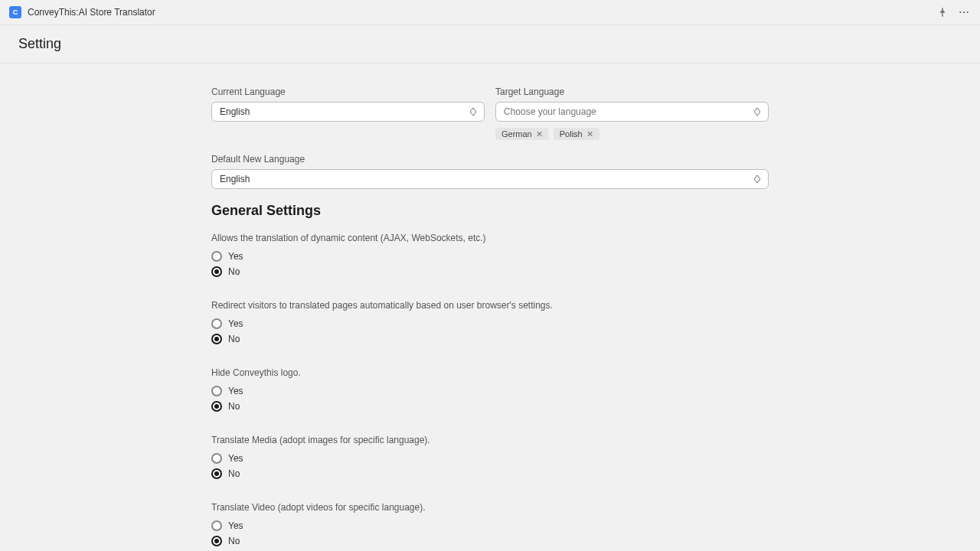 The height and width of the screenshot is (551, 980). What do you see at coordinates (490, 44) in the screenshot?
I see `page-title: Setting` at bounding box center [490, 44].